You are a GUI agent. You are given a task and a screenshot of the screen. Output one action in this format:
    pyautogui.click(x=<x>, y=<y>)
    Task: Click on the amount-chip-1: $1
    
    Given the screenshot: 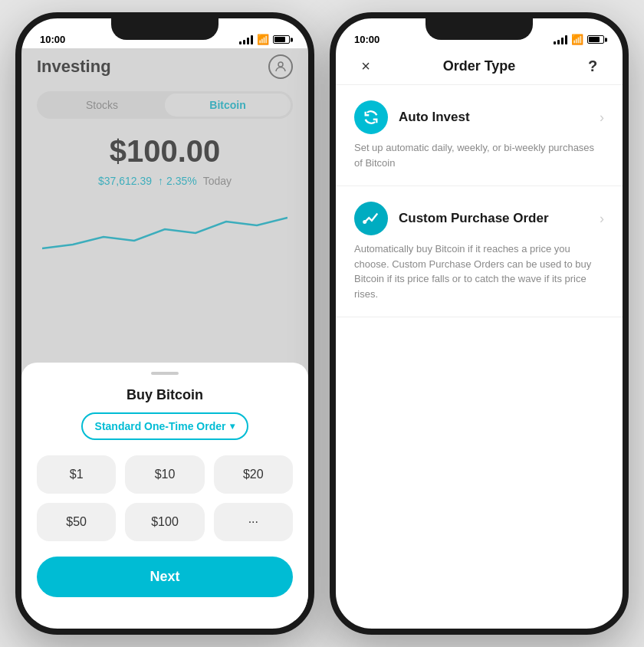 What is the action you would take?
    pyautogui.click(x=77, y=475)
    